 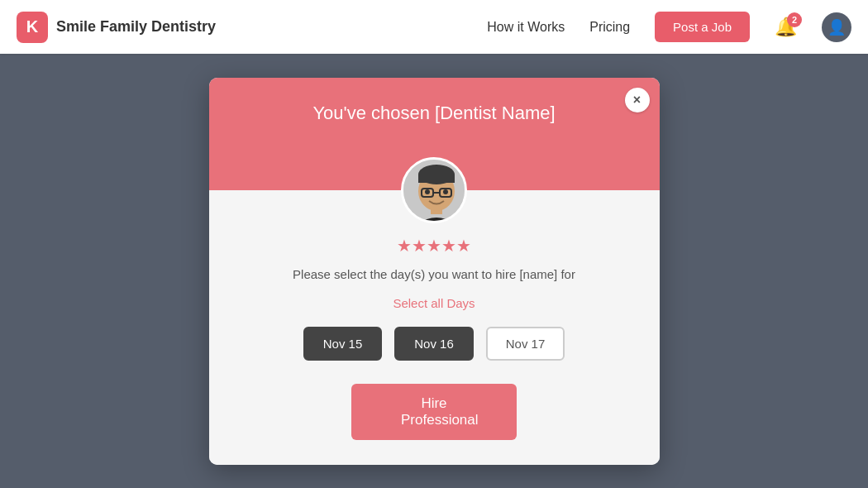 I want to click on dentist-avatar, so click(x=434, y=190).